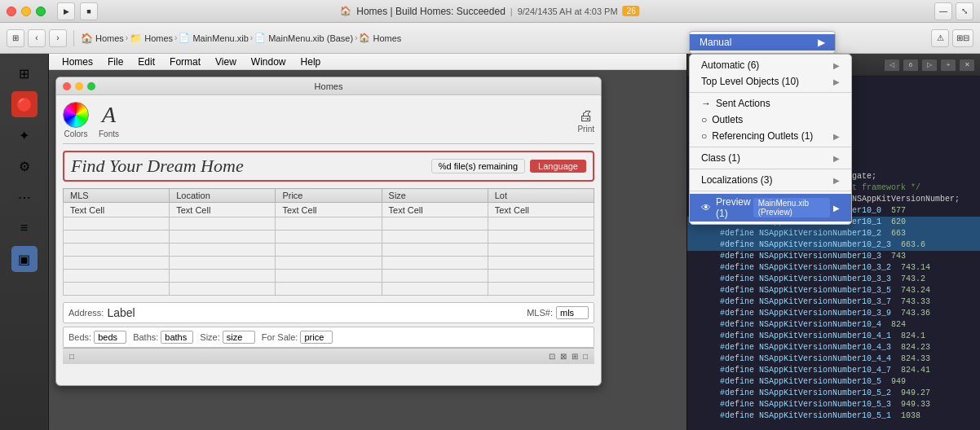 Image resolution: width=980 pixels, height=430 pixels. What do you see at coordinates (329, 166) in the screenshot?
I see `find-banner: Find Your Dream Home %d file(s) remainin…` at bounding box center [329, 166].